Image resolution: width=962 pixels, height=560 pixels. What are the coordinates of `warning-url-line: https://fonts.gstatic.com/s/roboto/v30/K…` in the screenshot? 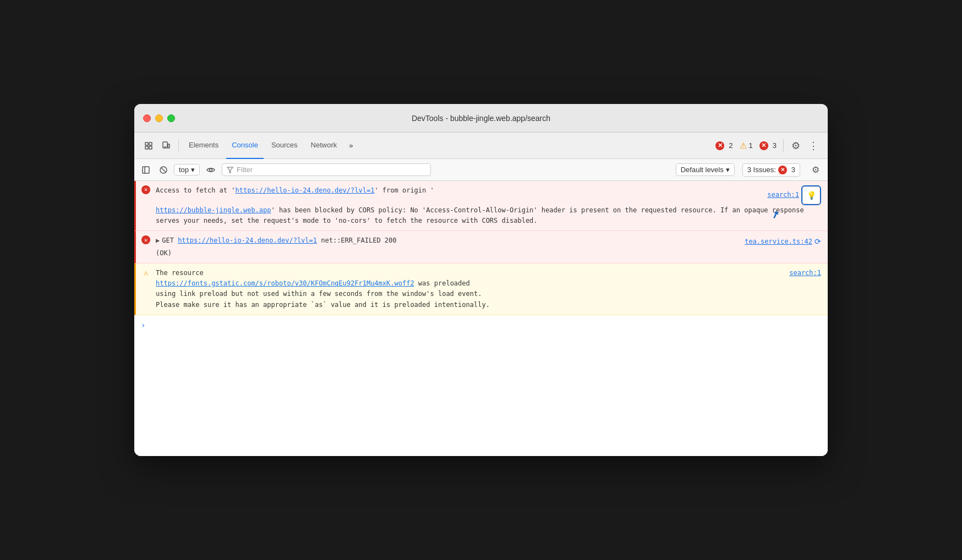 It's located at (489, 284).